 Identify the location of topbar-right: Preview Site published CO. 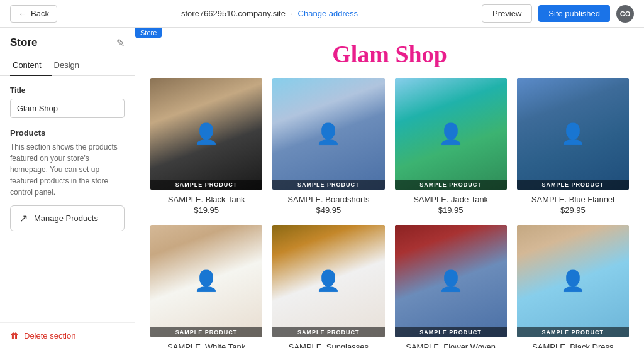
(558, 14).